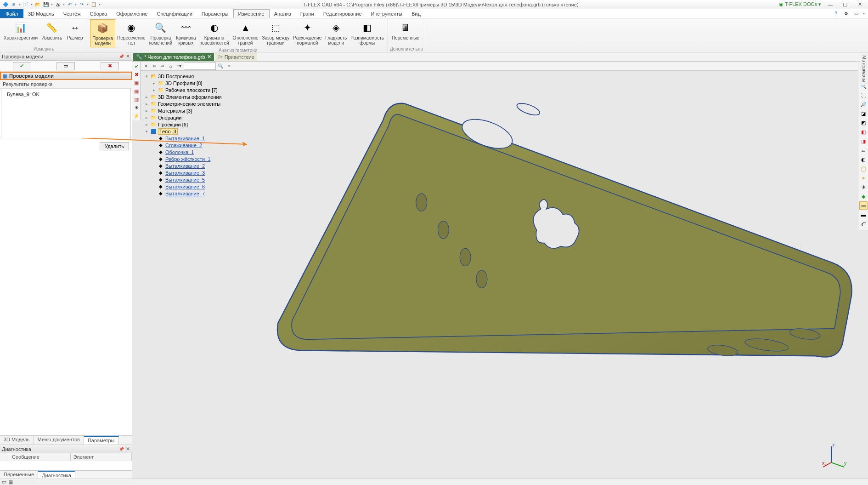 This screenshot has height=485, width=868. What do you see at coordinates (136, 99) in the screenshot?
I see `box3-icon: ▥` at bounding box center [136, 99].